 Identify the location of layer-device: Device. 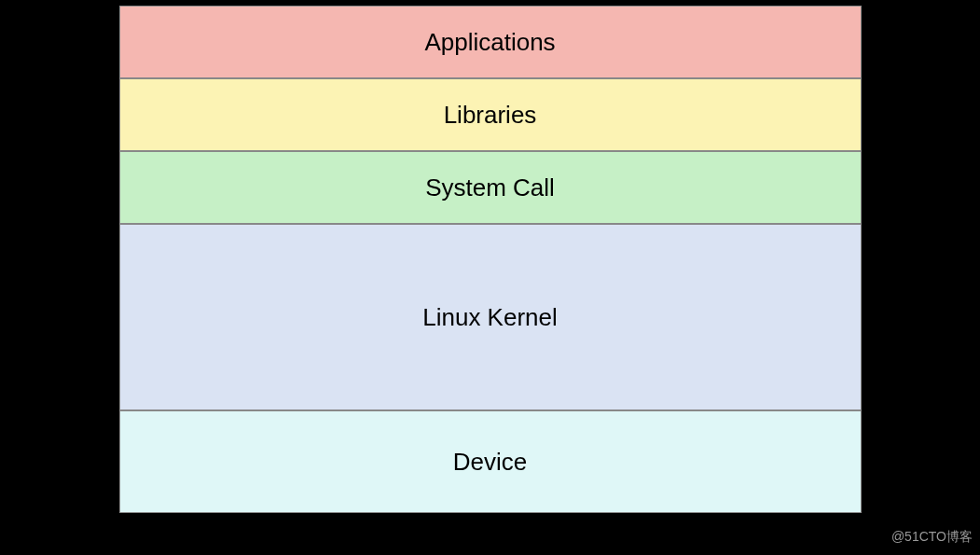
(490, 462).